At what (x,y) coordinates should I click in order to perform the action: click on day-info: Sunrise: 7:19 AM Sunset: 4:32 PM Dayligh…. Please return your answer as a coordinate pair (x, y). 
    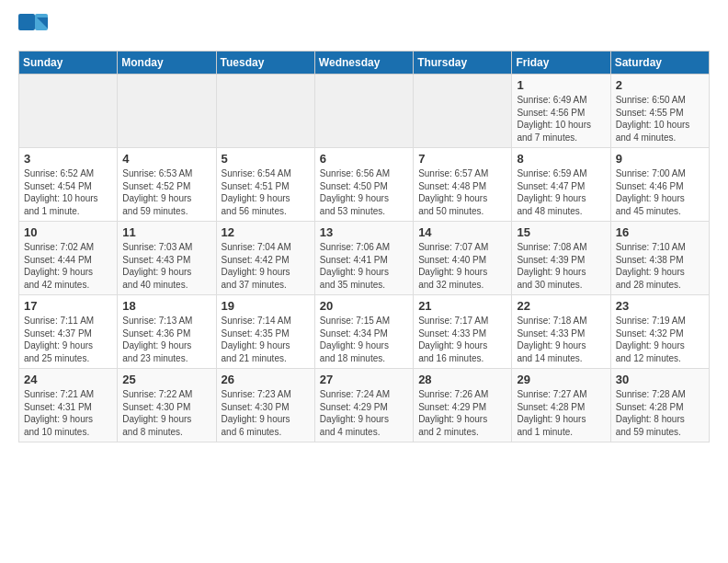
    Looking at the image, I should click on (660, 339).